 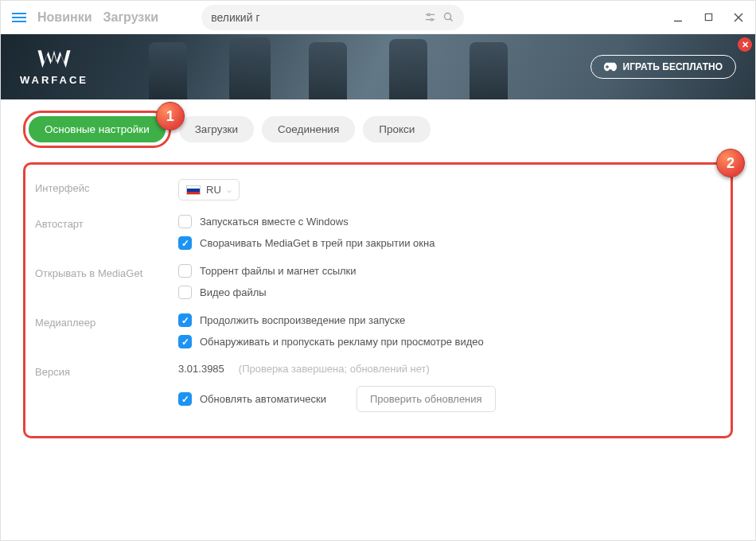 I want to click on row-version: Версия 3.01.3985 (Проверка завершена; об…, so click(x=376, y=387).